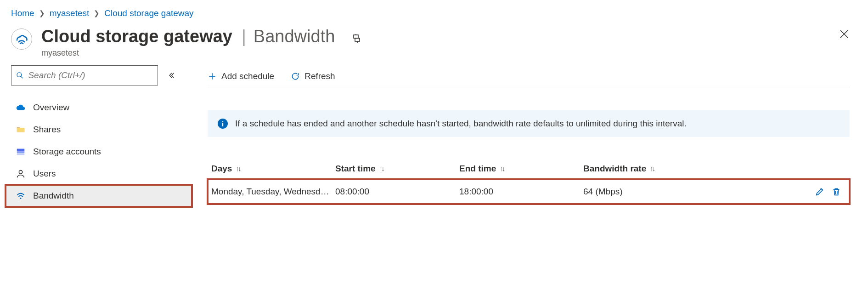 The width and height of the screenshot is (868, 296). What do you see at coordinates (45, 174) in the screenshot?
I see `sidebar-item-label: Users` at bounding box center [45, 174].